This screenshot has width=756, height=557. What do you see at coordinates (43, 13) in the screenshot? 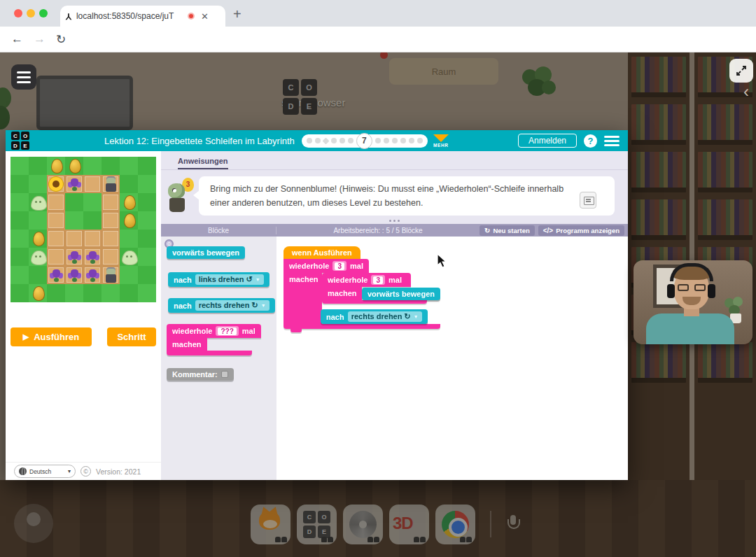
I see `window-zoom-button` at bounding box center [43, 13].